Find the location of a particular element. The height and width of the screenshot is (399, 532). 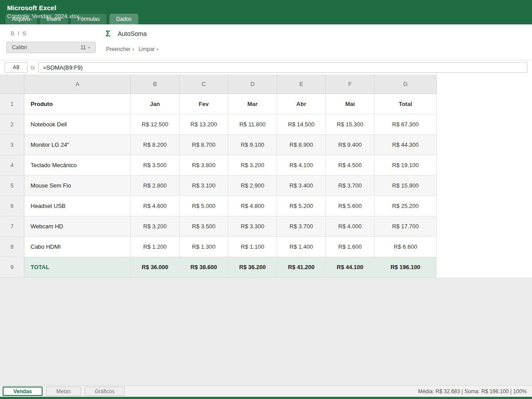

cell-value: R$ 44.300 is located at coordinates (406, 145).